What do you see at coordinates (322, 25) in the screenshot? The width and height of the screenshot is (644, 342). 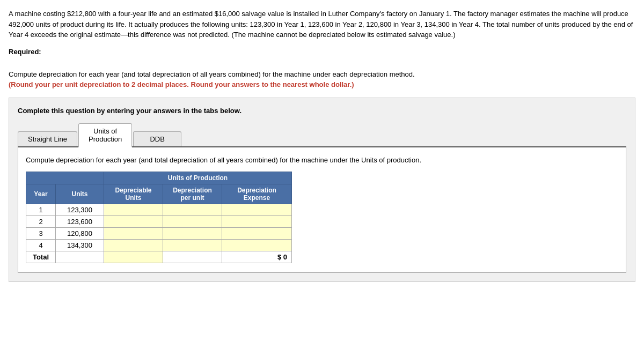 I see `problem-text: A machine costing $212,800 with a four-y…` at bounding box center [322, 25].